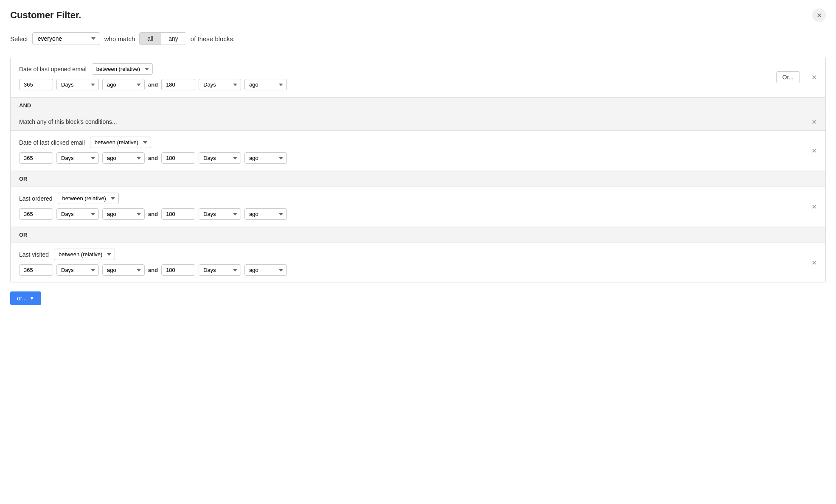  I want to click on block2-cond2-time2-select: ago from now, so click(266, 214).